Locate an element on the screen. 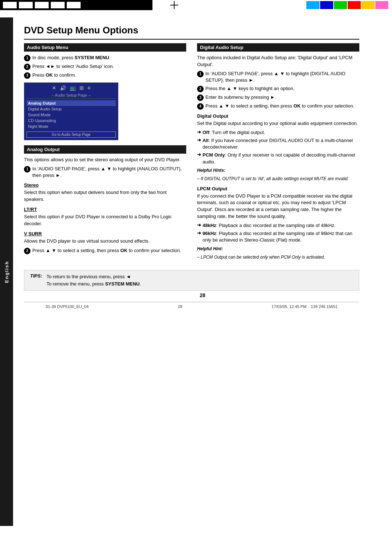 The width and height of the screenshot is (392, 555). arrow-pcm: ➜ is located at coordinates (199, 155).